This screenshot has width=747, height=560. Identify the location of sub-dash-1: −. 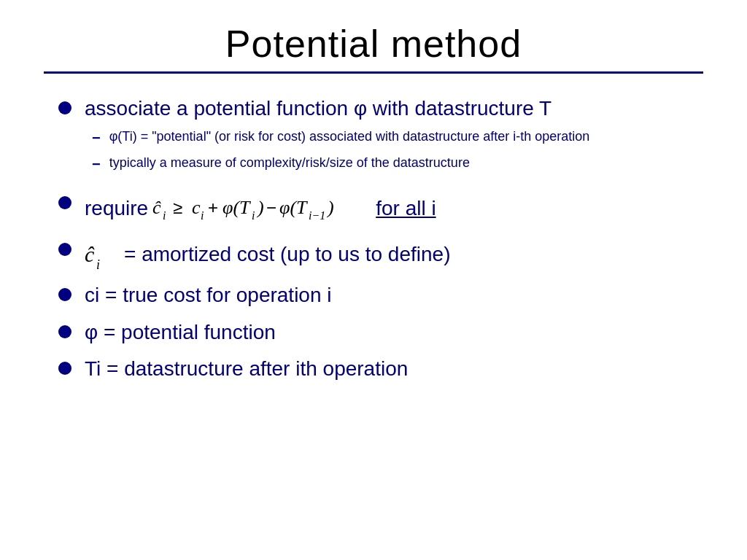
(96, 138).